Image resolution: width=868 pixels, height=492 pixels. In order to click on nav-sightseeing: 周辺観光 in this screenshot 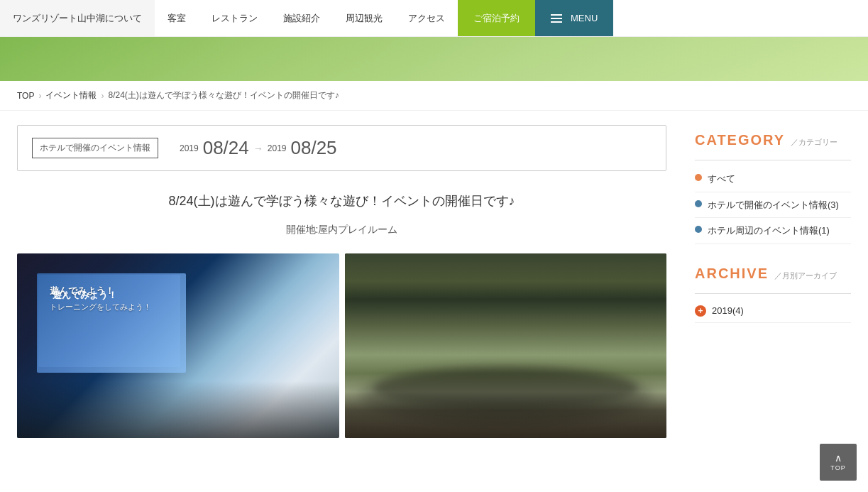, I will do `click(364, 18)`.